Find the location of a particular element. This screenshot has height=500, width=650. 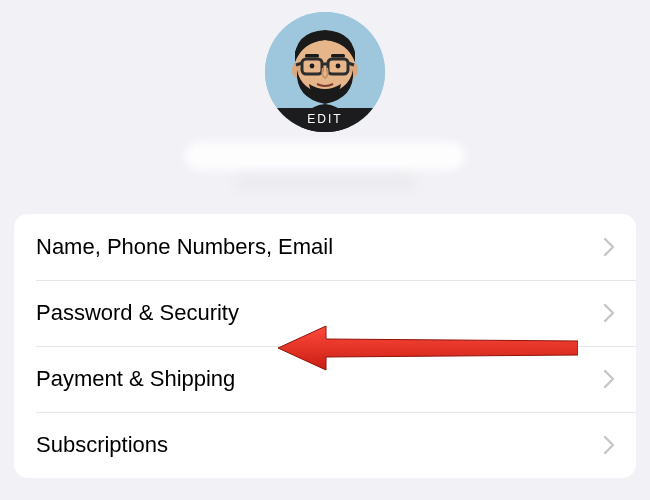

row-name-phone-email: Name, Phone Numbers, Email is located at coordinates (325, 247).